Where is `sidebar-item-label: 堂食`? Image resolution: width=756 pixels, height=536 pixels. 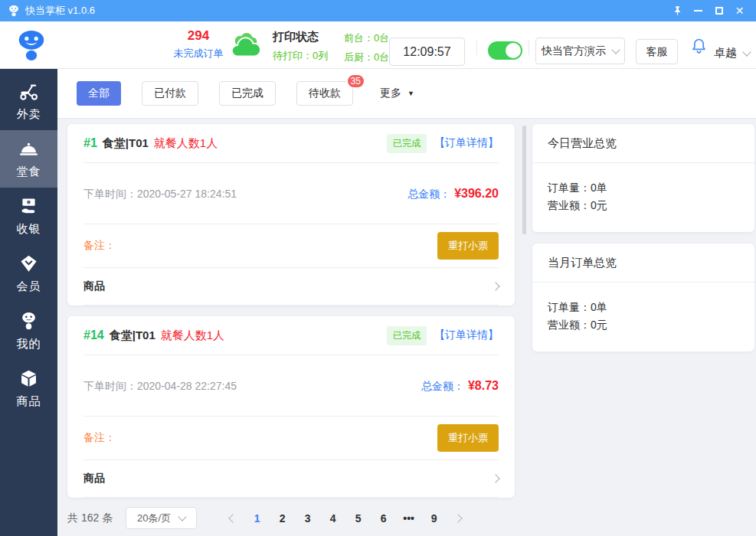
sidebar-item-label: 堂食 is located at coordinates (29, 172).